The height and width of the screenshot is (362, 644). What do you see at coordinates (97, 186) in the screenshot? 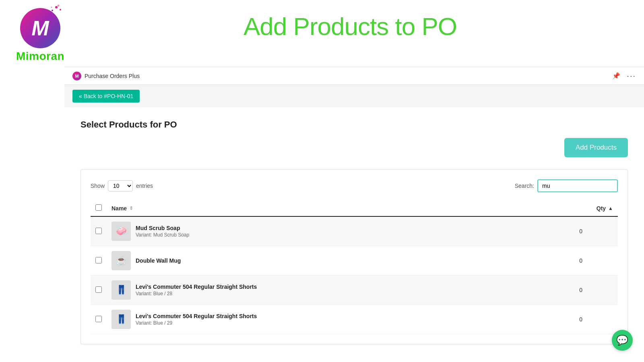
I see `show-label: Show` at bounding box center [97, 186].